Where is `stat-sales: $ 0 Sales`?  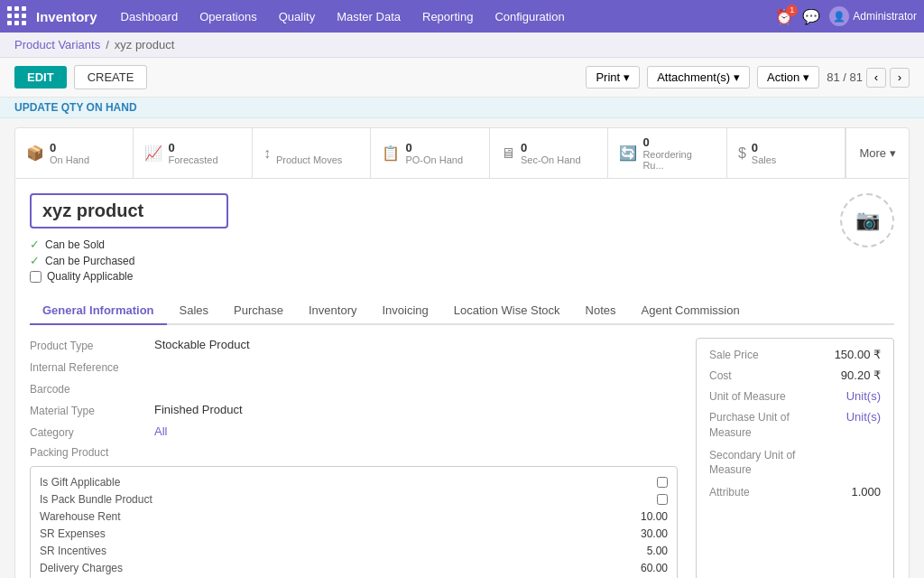
stat-sales: $ 0 Sales is located at coordinates (787, 154).